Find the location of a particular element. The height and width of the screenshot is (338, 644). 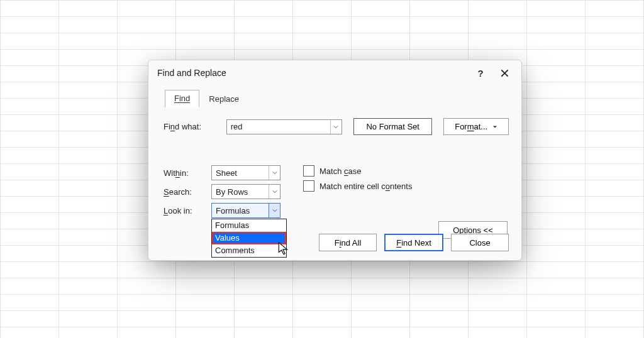

close-window-button is located at coordinates (504, 73).